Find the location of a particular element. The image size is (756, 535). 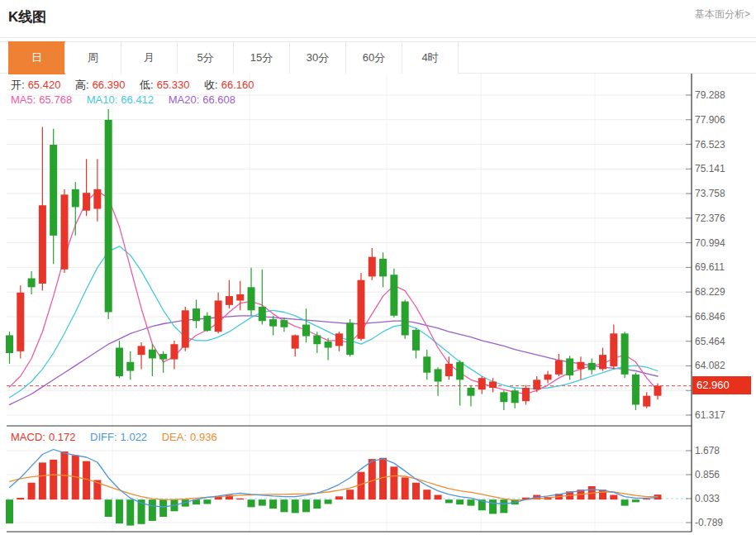

widget-header: K线图 基本面分析> is located at coordinates (378, 19).